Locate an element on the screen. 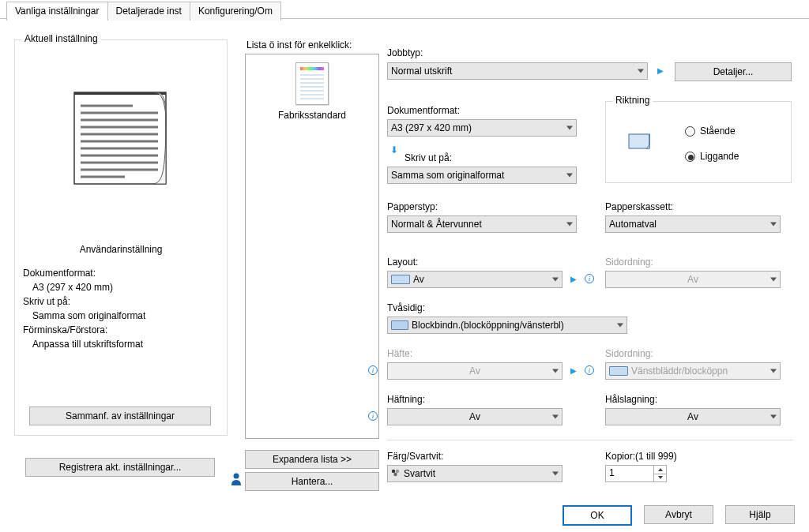 The width and height of the screenshot is (809, 532). layout-value: Av is located at coordinates (419, 279).